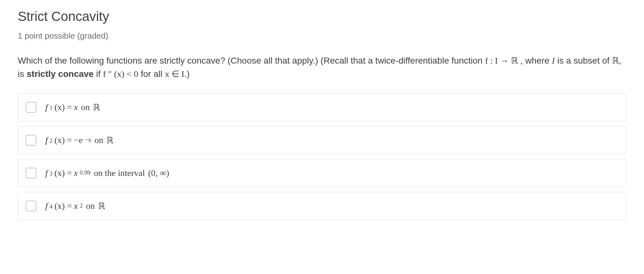  I want to click on stem-closing: .), so click(187, 74).